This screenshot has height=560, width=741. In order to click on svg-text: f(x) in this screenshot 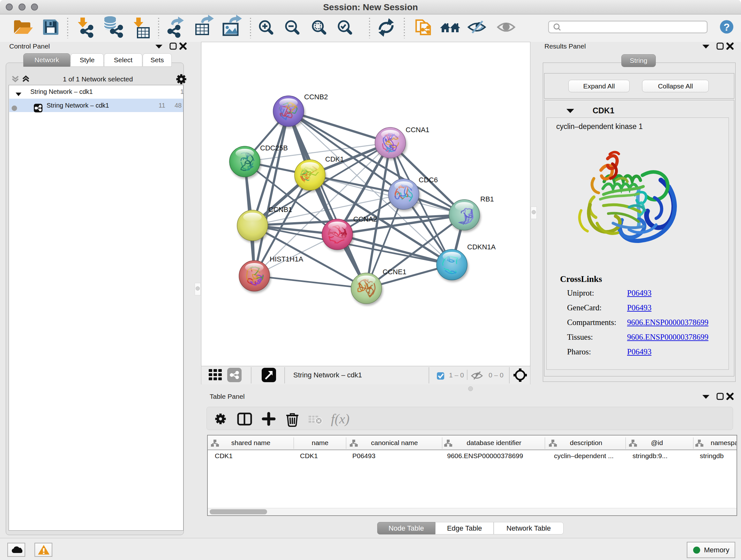, I will do `click(340, 419)`.